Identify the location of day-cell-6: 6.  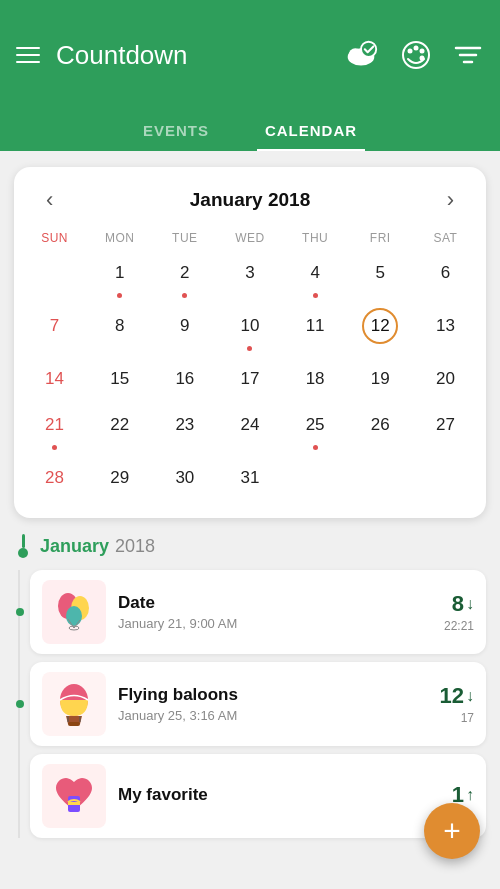
(446, 278).